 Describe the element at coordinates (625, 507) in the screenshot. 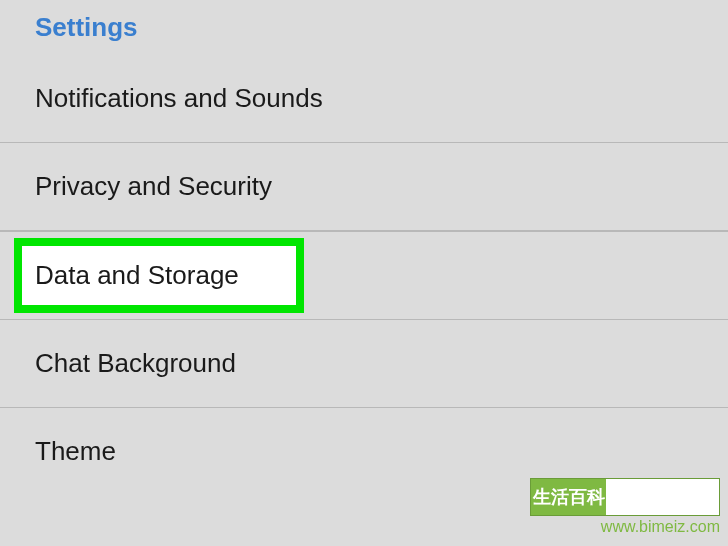

I see `watermark: 生活百科 www.bimeiz.com` at that location.